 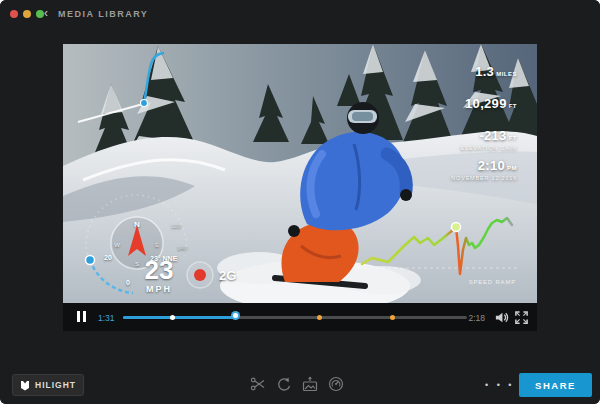 I want to click on speed-compass-gauge: N W E S 20 0 120 140 23° NNE 23 MPH 2G, so click(x=186, y=236).